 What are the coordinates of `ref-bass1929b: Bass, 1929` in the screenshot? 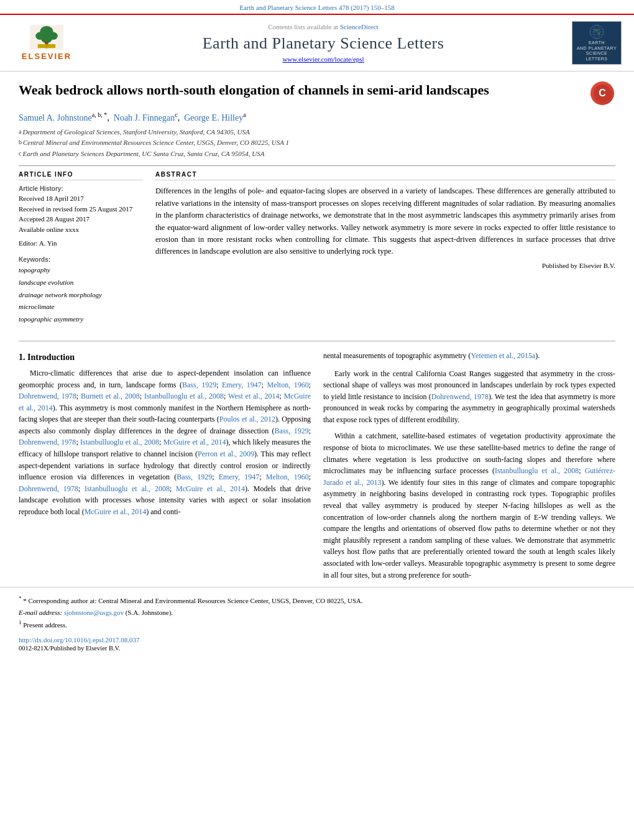 It's located at (292, 431).